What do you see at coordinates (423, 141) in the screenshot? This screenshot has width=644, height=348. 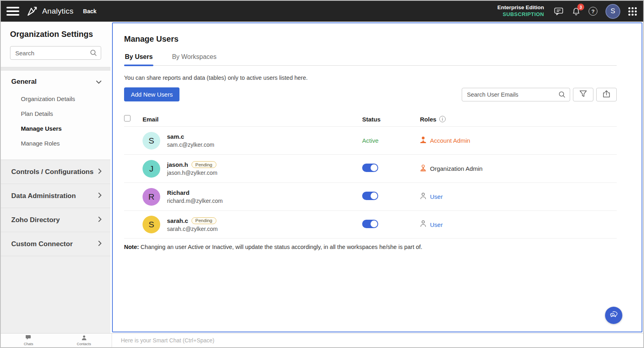 I see `account-admin-icon` at bounding box center [423, 141].